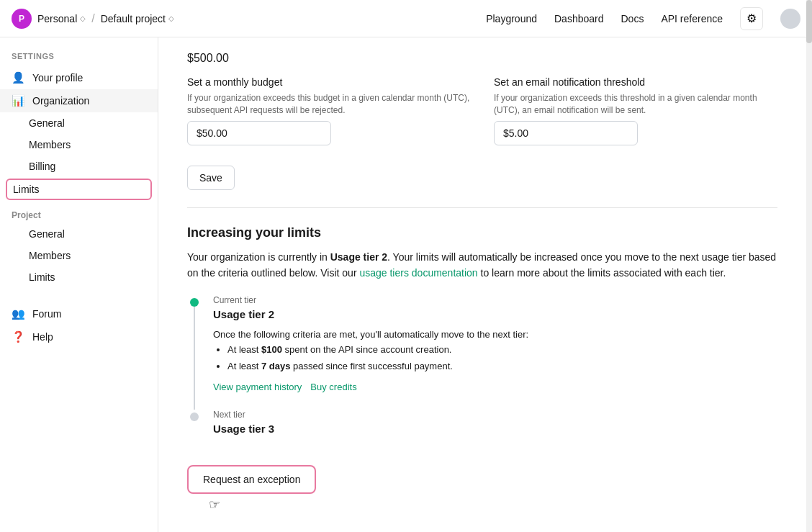 The image size is (812, 532). What do you see at coordinates (211, 178) in the screenshot?
I see `save-button: Save` at bounding box center [211, 178].